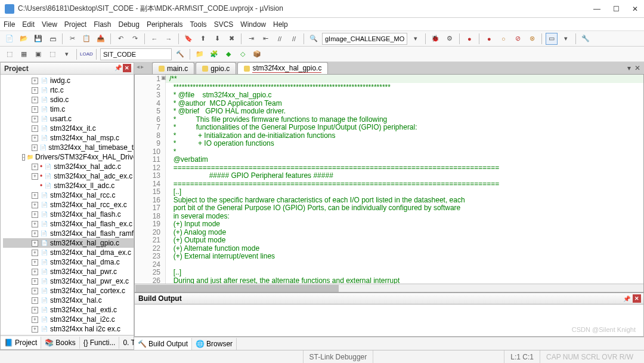  Describe the element at coordinates (173, 68) in the screenshot. I see `editor-tab: main.c` at that location.